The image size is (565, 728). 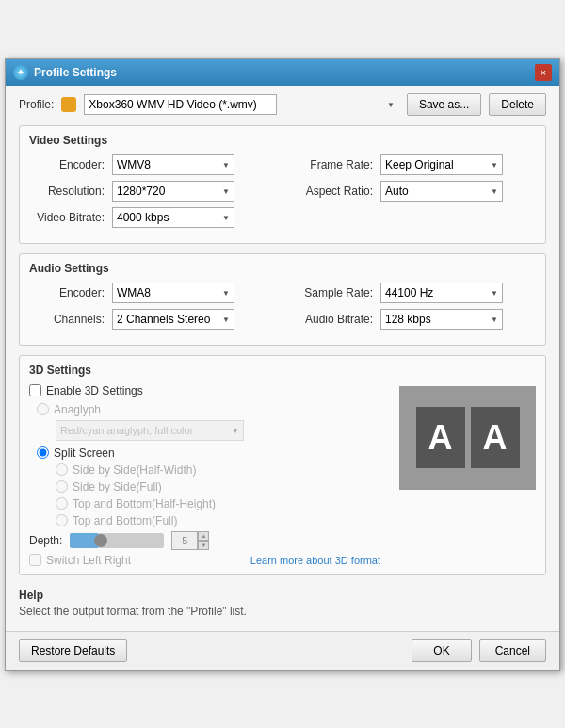 What do you see at coordinates (495, 437) in the screenshot?
I see `preview-letter-right: A` at bounding box center [495, 437].